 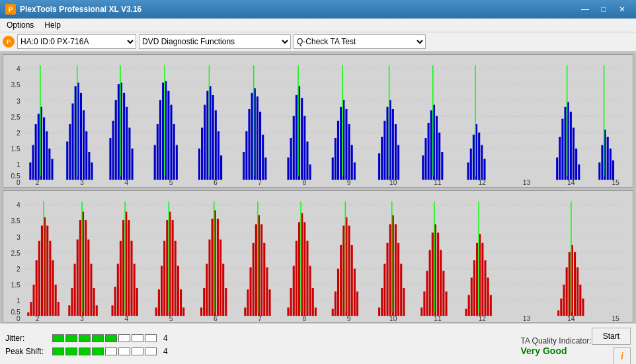 What do you see at coordinates (622, 355) in the screenshot?
I see `info-button: i` at bounding box center [622, 355].